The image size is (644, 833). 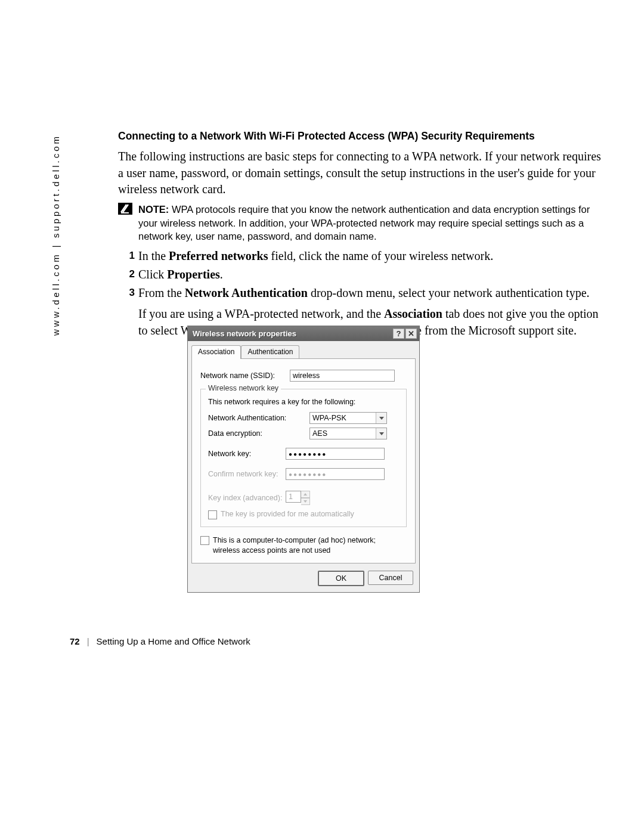 I want to click on key-index-row: Key index (advanced): 1, so click(x=304, y=498).